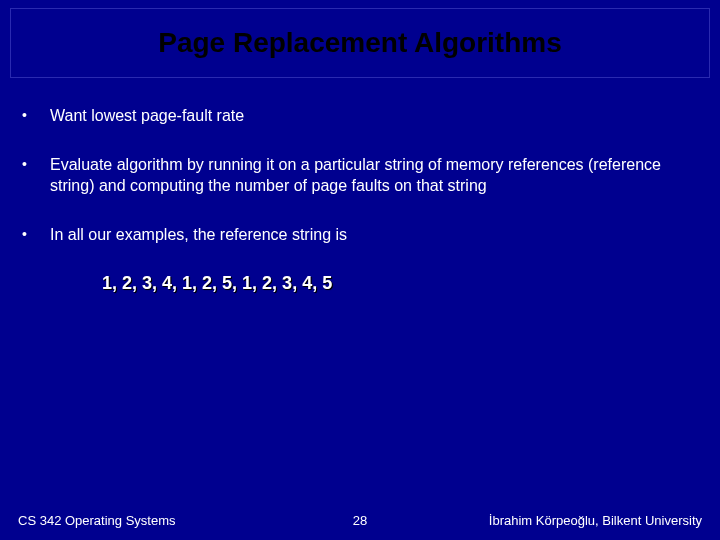 This screenshot has height=540, width=720. What do you see at coordinates (360, 116) in the screenshot?
I see `bullet-item: • Want lowest page-fault rate` at bounding box center [360, 116].